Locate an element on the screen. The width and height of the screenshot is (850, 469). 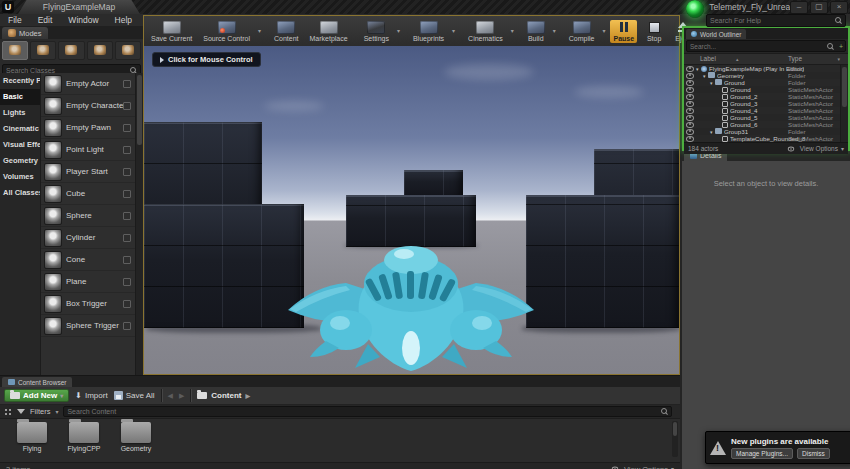
save-current-button: Save Current is located at coordinates (172, 32).